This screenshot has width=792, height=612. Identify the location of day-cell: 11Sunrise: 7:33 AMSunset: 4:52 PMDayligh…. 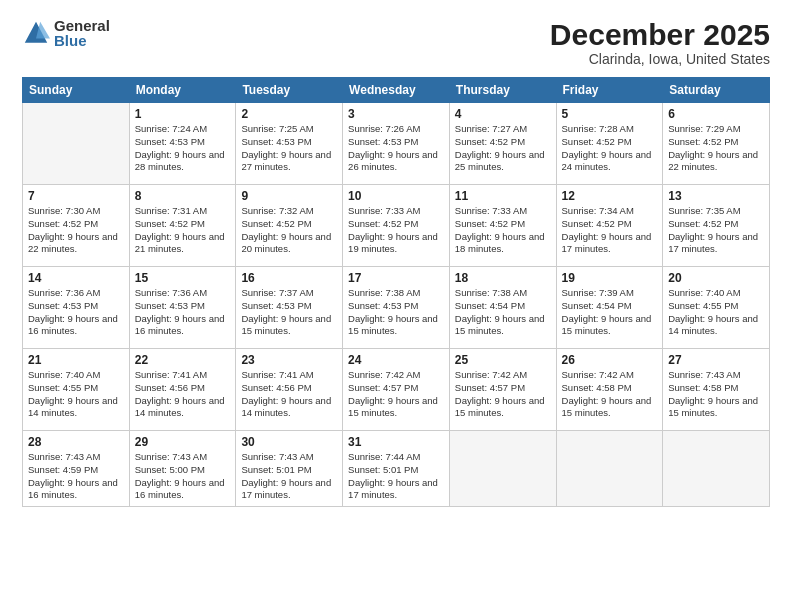
(502, 226).